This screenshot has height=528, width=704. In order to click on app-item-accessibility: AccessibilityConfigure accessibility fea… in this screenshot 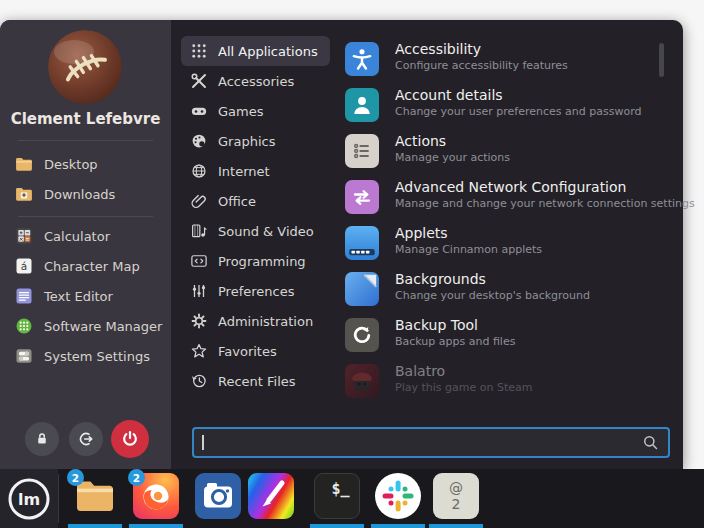, I will do `click(493, 63)`.